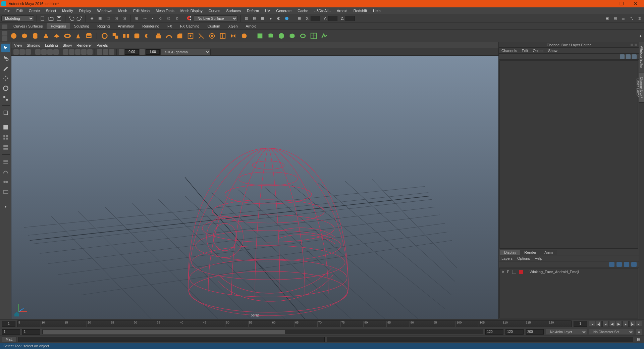 The width and height of the screenshot is (644, 349). What do you see at coordinates (72, 52) in the screenshot?
I see `shaded-display-icon` at bounding box center [72, 52].